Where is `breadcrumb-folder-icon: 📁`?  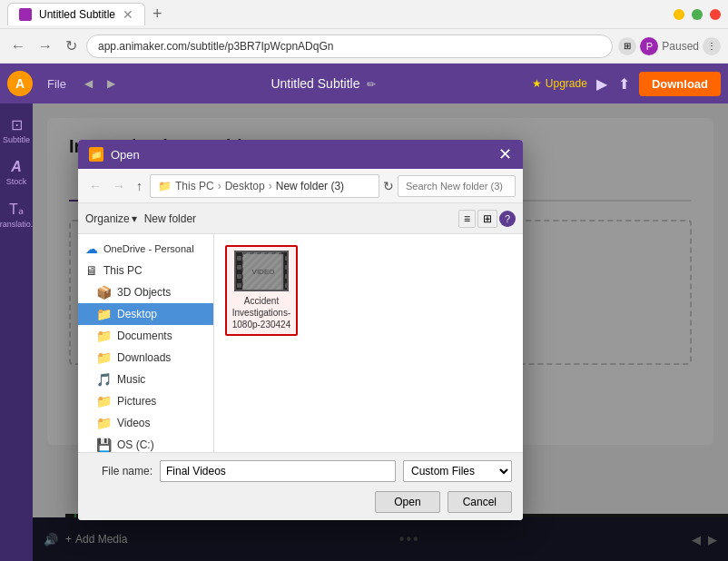
breadcrumb-folder-icon: 📁 is located at coordinates (165, 186).